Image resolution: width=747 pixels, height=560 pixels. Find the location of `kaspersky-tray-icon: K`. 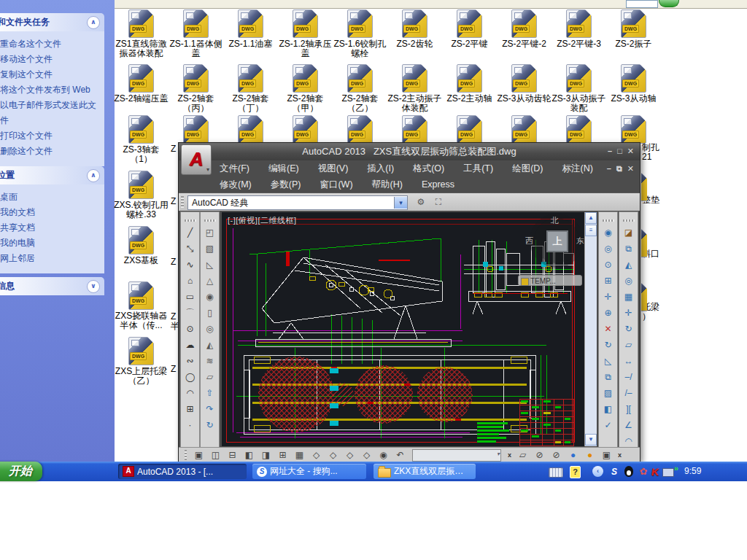

kaspersky-tray-icon: K is located at coordinates (655, 472).